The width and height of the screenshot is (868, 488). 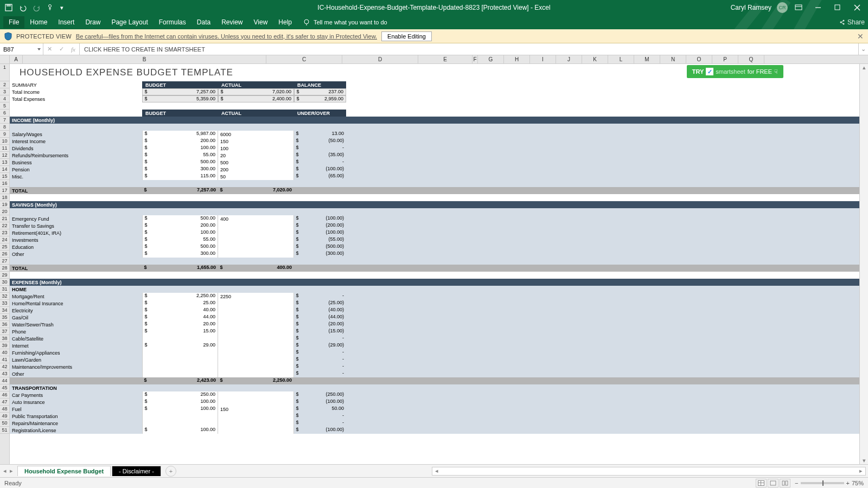 What do you see at coordinates (76, 169) in the screenshot?
I see `cell: Pension` at bounding box center [76, 169].